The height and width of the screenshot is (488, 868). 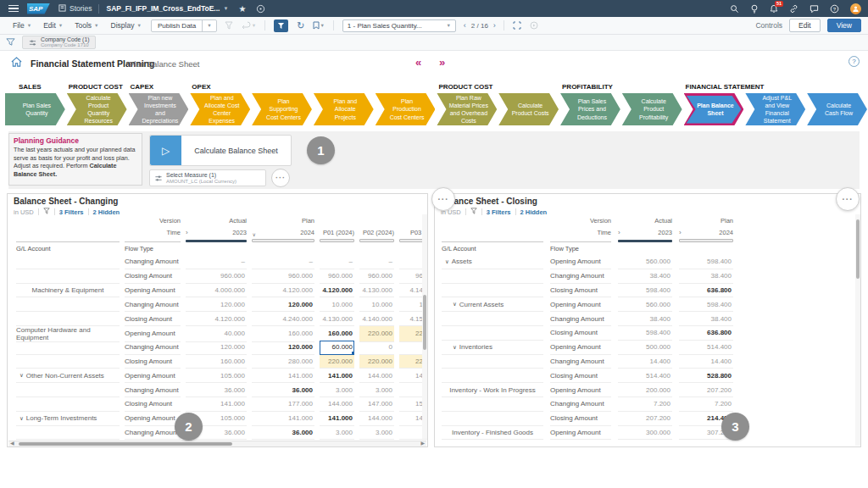 I want to click on process-step: Plan Sales QuantitySALES, so click(x=36, y=109).